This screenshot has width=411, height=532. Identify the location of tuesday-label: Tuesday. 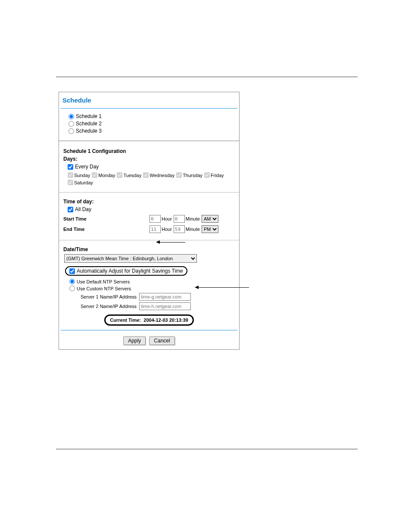
(132, 175).